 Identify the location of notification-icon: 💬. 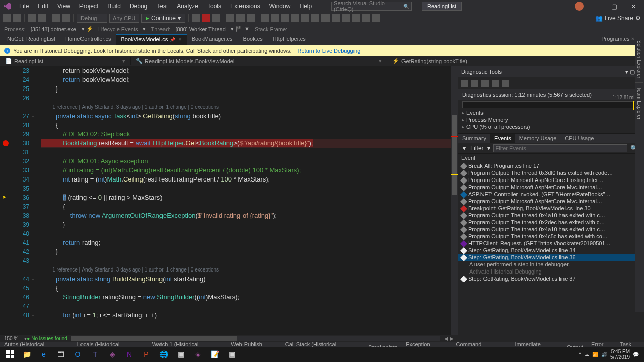
(636, 355).